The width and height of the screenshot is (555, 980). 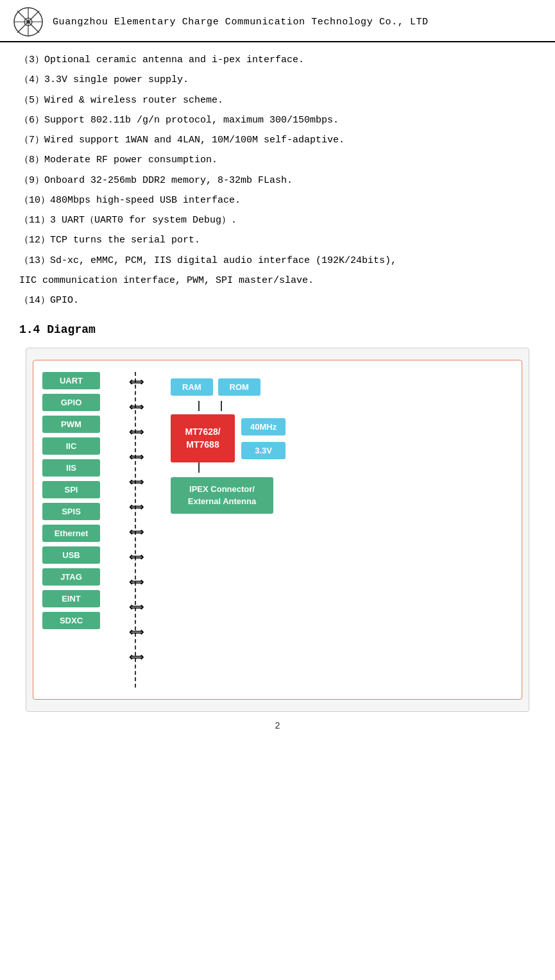 I want to click on arrow-jtag: ⟺, so click(x=135, y=607).